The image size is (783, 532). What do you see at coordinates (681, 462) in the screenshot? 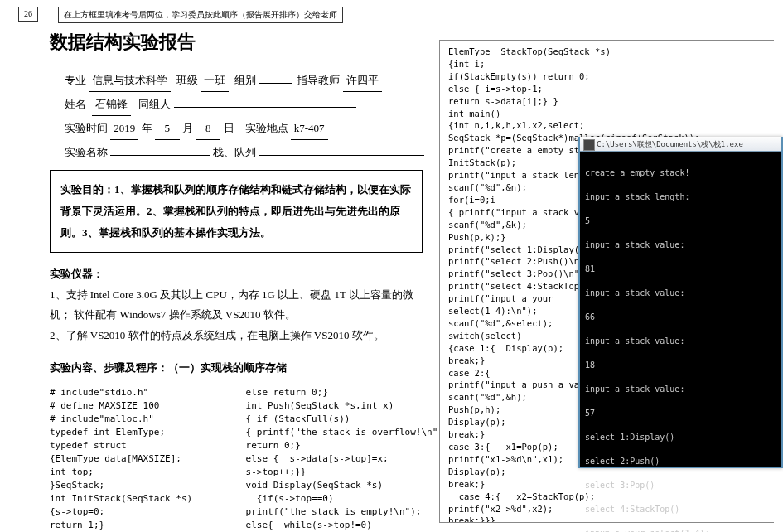
I see `console-line: select 2:Push()` at bounding box center [681, 462].